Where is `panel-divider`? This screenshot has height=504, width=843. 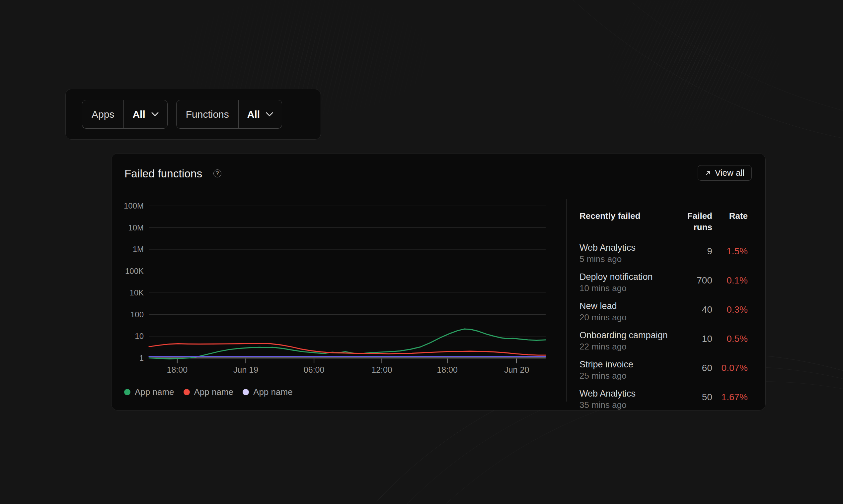
panel-divider is located at coordinates (566, 300).